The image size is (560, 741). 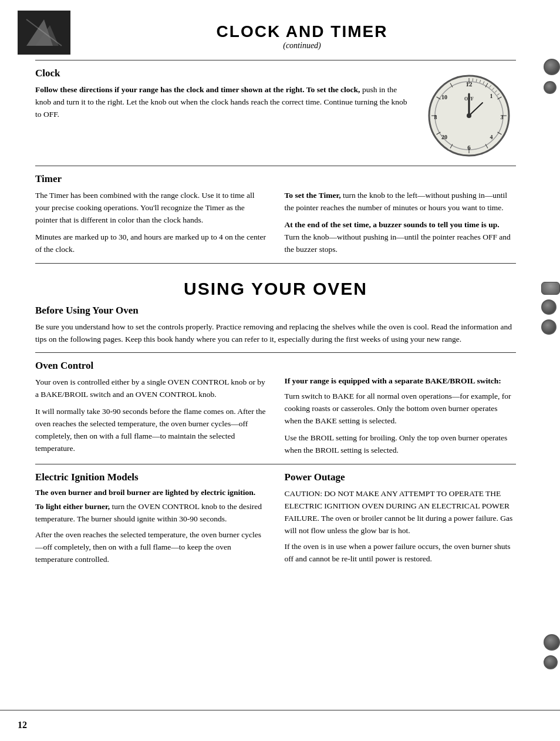 I want to click on power-p2: If the oven is in use when a power failu…, so click(x=400, y=553).